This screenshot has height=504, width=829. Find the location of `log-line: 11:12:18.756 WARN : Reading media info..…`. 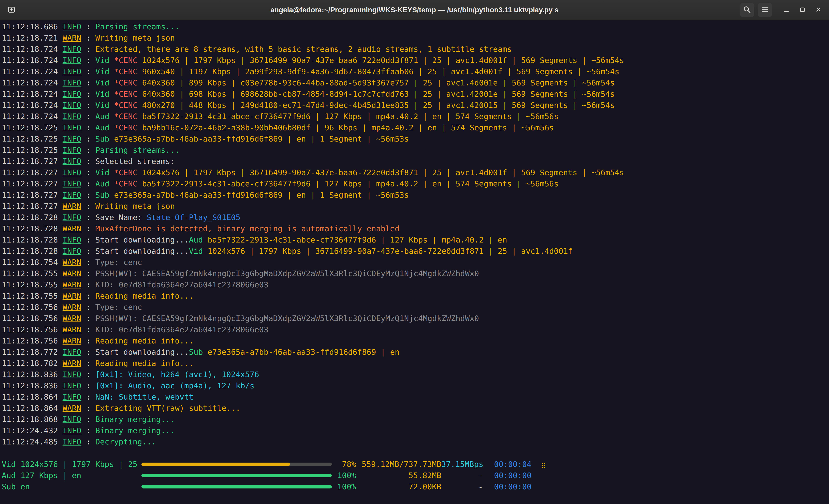

log-line: 11:12:18.756 WARN : Reading media info..… is located at coordinates (415, 341).